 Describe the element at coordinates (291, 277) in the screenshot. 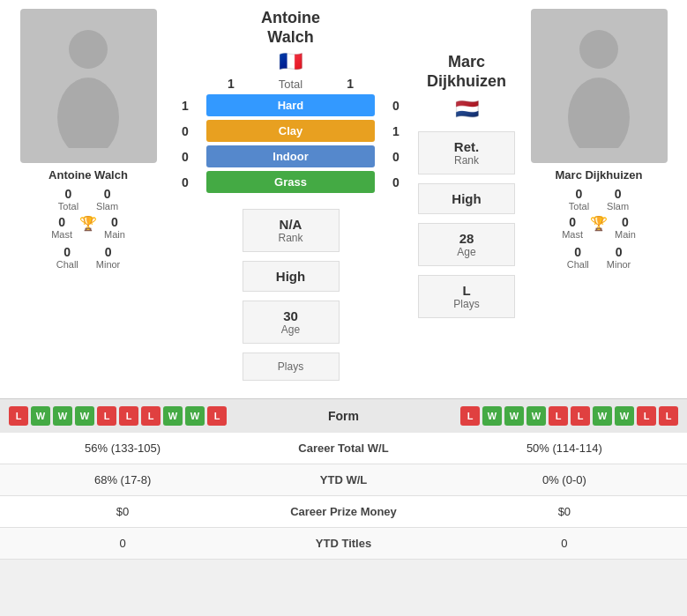

I see `player1-high-value: High` at that location.